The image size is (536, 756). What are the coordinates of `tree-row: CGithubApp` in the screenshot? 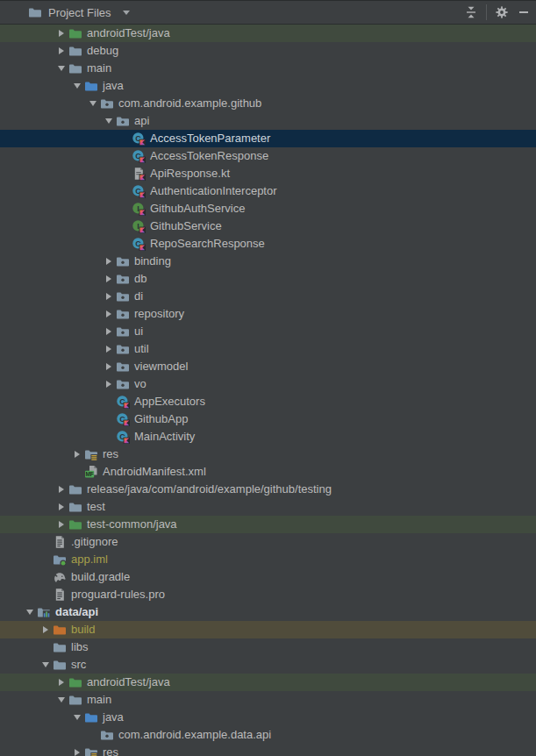 It's located at (268, 419).